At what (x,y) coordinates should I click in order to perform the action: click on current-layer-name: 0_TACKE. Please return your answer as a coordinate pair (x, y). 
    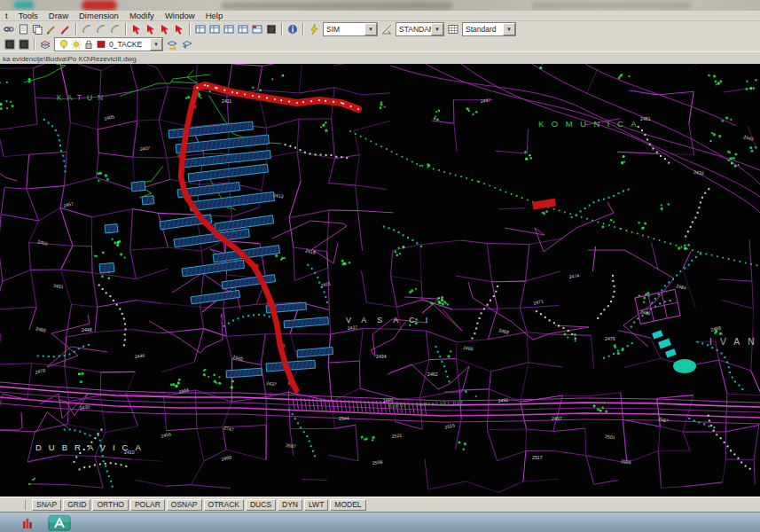
    Looking at the image, I should click on (129, 44).